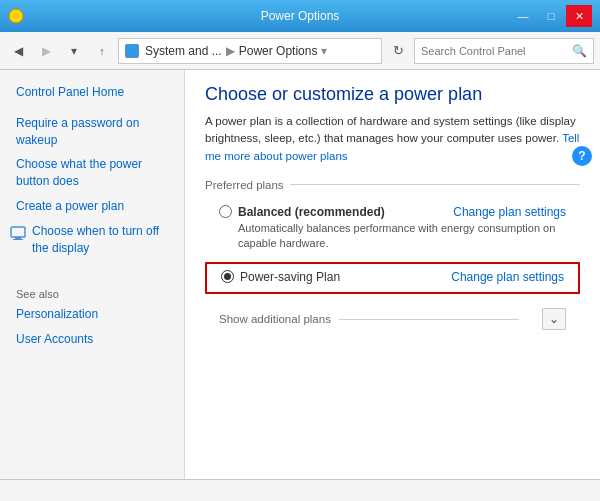  I want to click on page-title: Choose or customize a power plan, so click(392, 94).